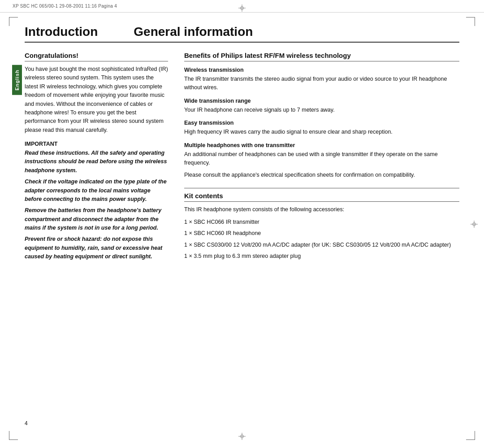 The height and width of the screenshot is (448, 484). Describe the element at coordinates (474, 224) in the screenshot. I see `crosshair-right` at that location.